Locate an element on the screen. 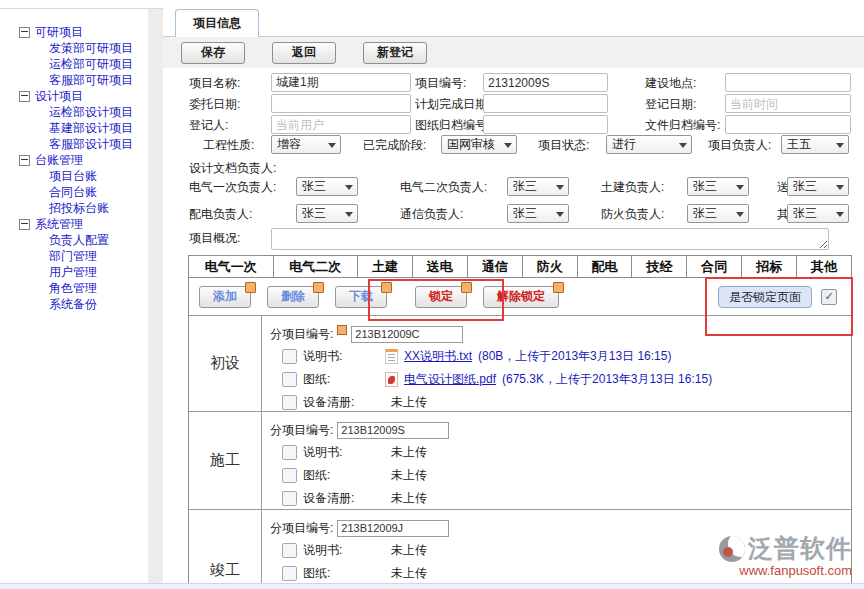  tab-comm: 通信 is located at coordinates (496, 266).